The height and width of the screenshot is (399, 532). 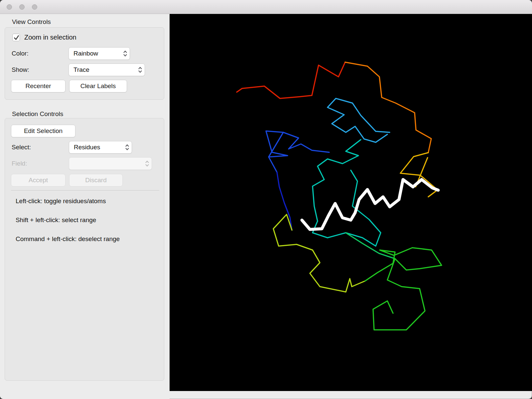 I want to click on molecule-segment-green, so click(x=403, y=289).